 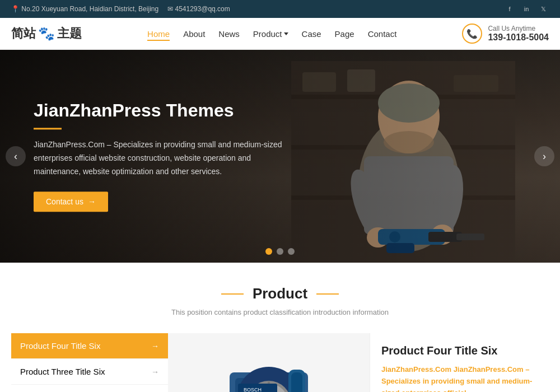 What do you see at coordinates (280, 312) in the screenshot?
I see `section-subtitle: This position contains product classific…` at bounding box center [280, 312].